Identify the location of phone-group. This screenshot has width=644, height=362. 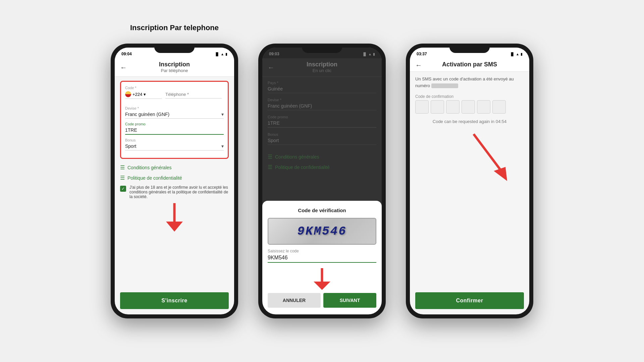
(195, 93).